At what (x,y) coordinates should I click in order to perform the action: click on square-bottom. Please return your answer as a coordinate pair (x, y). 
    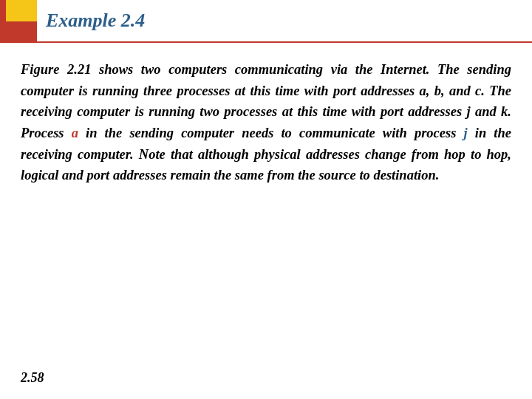
    Looking at the image, I should click on (21, 33).